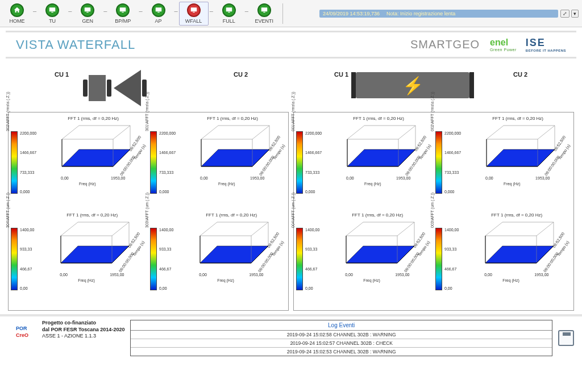 The image size is (582, 392). I want to click on gen-body-icon: ⚡, so click(413, 85).